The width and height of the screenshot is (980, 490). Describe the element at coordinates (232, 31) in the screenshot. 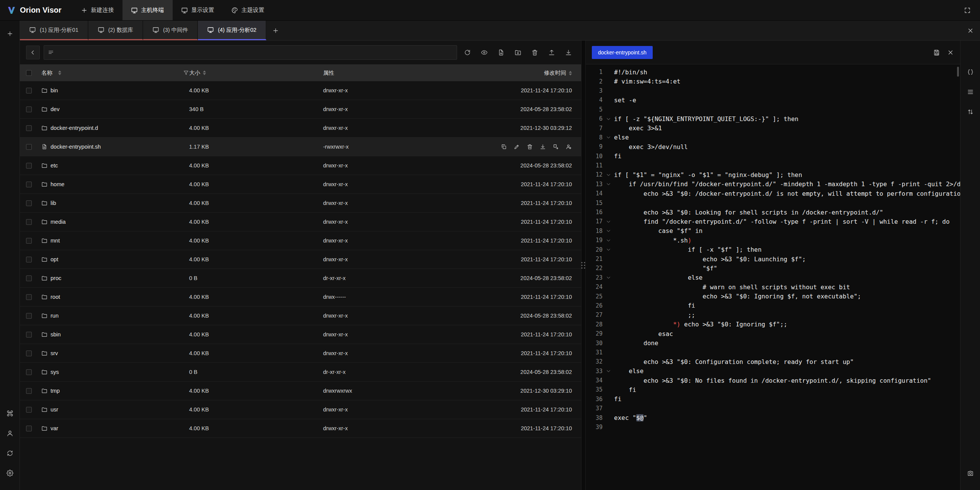

I see `terminal-tab-4: (4) 应用-分析02` at that location.